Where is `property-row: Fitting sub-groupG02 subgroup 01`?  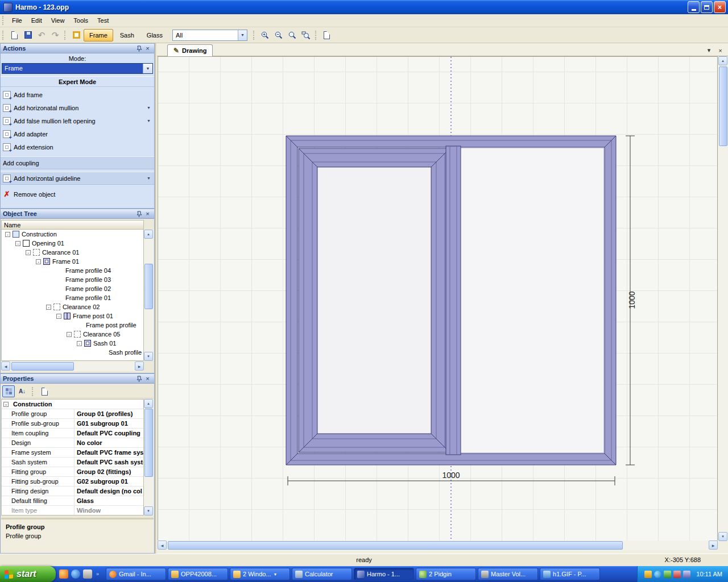
property-row: Fitting sub-groupG02 subgroup 01 is located at coordinates (73, 482).